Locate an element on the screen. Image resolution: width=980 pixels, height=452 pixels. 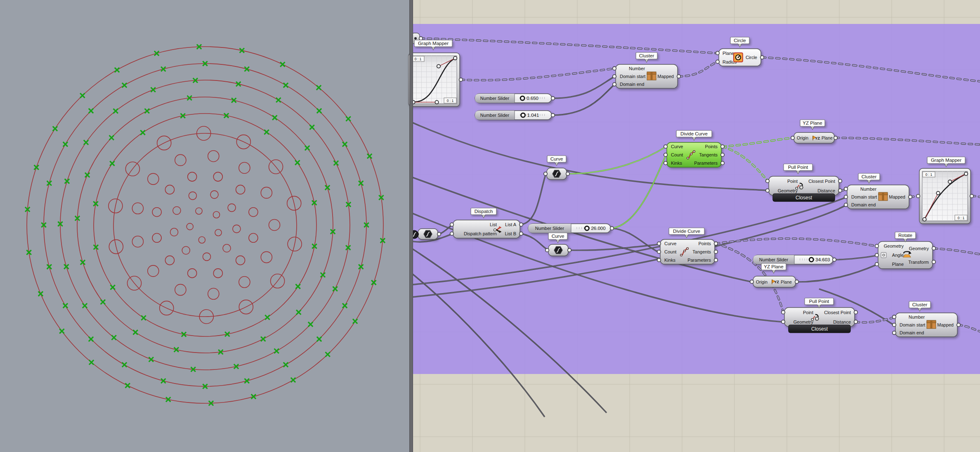
cluster-1: NumberDomain startDomain endMapped is located at coordinates (647, 76).